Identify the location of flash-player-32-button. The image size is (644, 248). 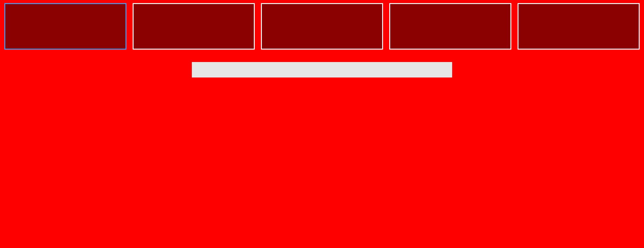
(65, 26).